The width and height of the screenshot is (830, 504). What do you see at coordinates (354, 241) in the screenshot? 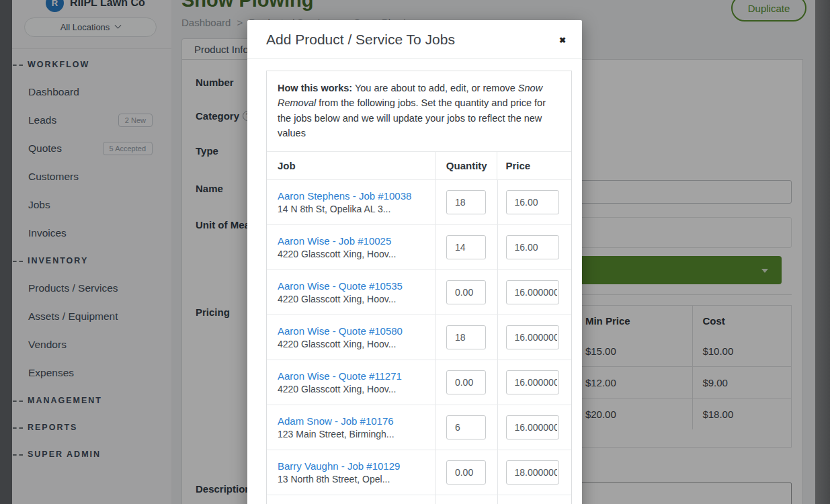
I see `job-link: Aaron Wise - Job #10025` at bounding box center [354, 241].